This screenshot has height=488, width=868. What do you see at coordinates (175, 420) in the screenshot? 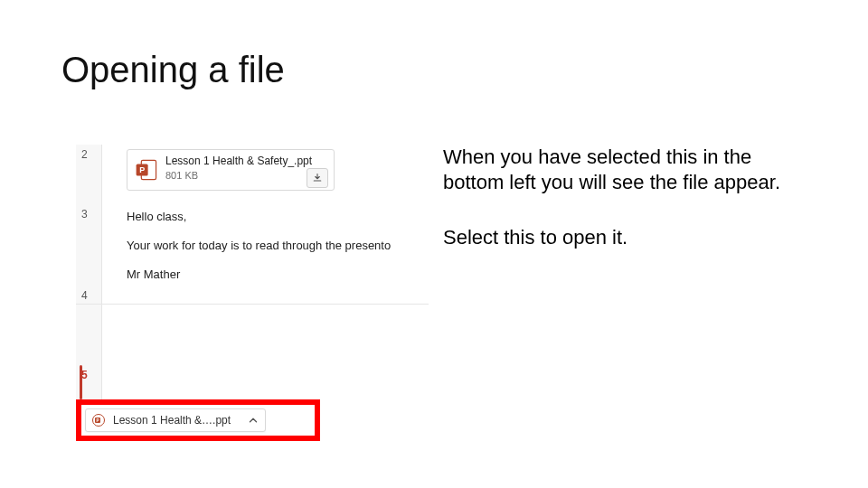
I see `downloaded-file-chip: P Lesson 1 Health &….ppt` at bounding box center [175, 420].